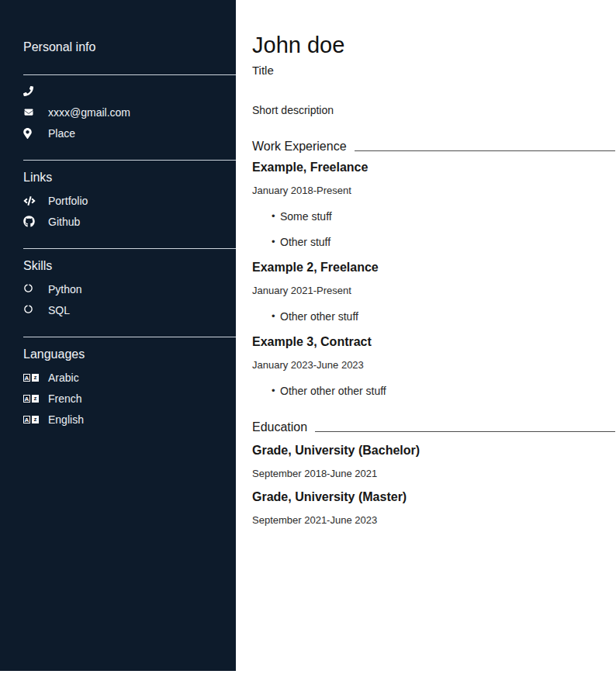  I want to click on education-entry-period: September 2018-June 2021, so click(434, 473).